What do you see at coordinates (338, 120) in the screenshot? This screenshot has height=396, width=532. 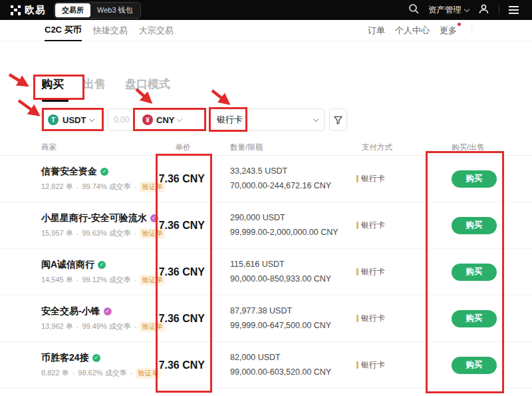 I see `filter-button` at bounding box center [338, 120].